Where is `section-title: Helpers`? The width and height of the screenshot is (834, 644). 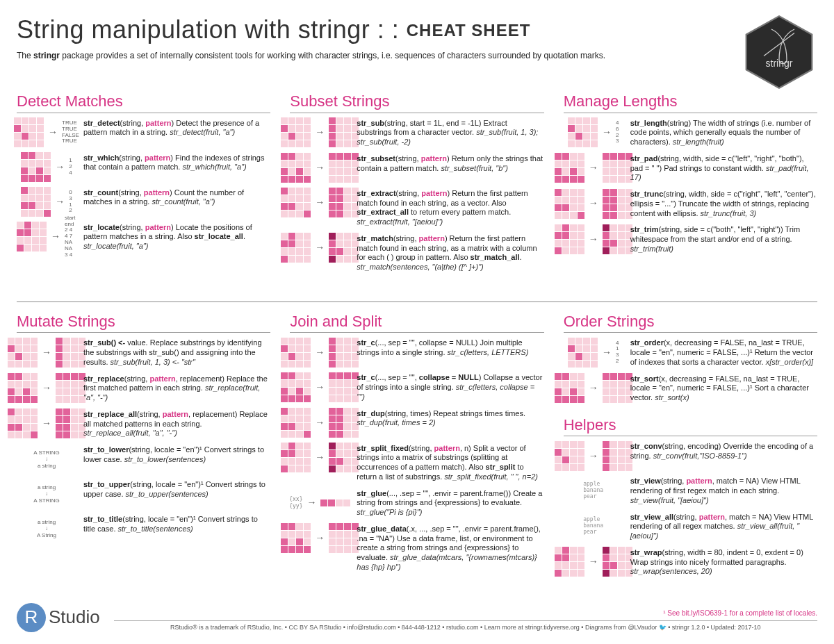 section-title: Helpers is located at coordinates (691, 427).